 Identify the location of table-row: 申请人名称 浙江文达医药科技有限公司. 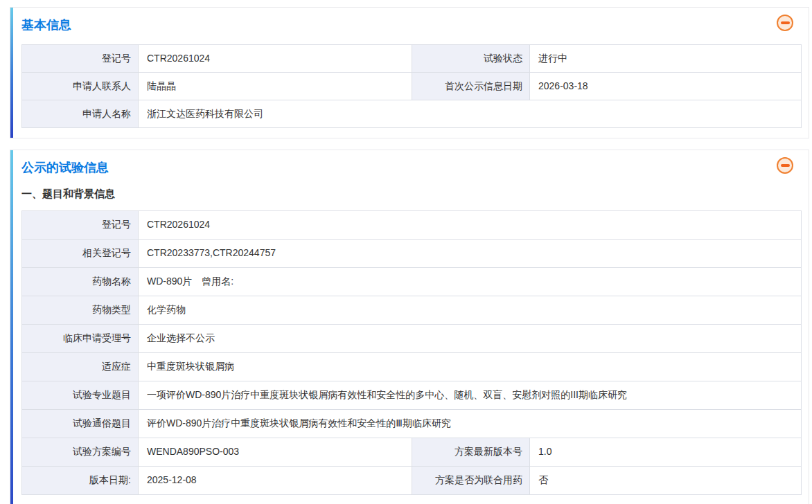
(412, 114).